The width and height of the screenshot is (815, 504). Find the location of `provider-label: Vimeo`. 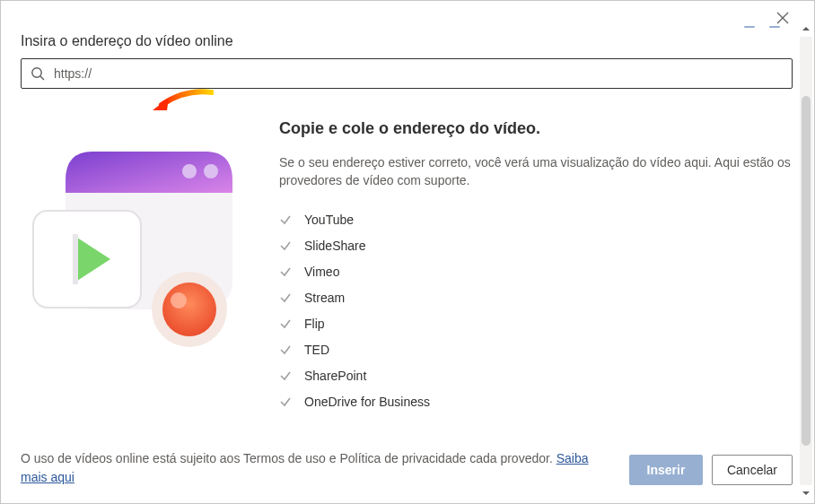

provider-label: Vimeo is located at coordinates (321, 272).